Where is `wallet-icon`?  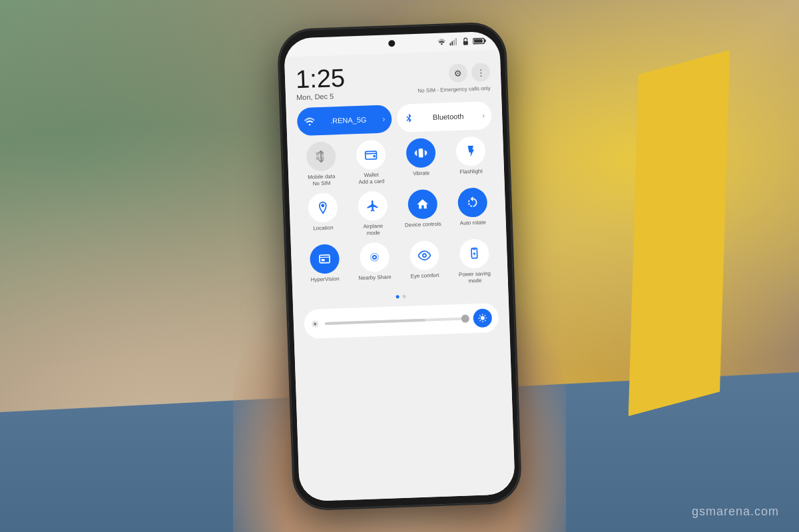
wallet-icon is located at coordinates (370, 154).